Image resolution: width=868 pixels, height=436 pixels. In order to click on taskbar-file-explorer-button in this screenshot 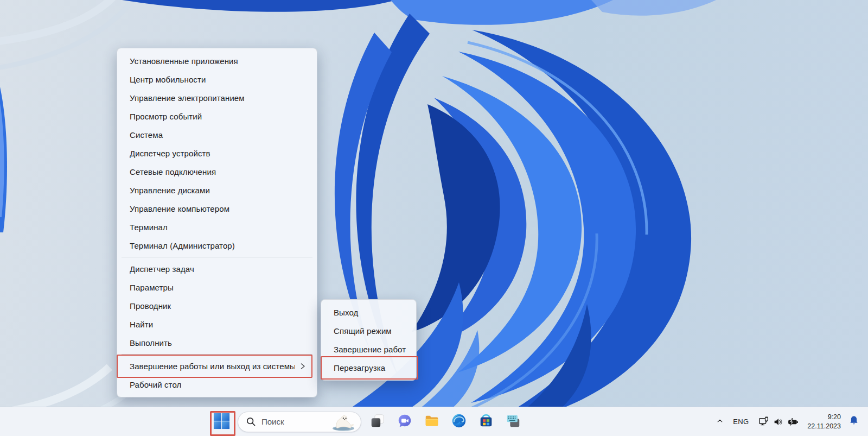, I will do `click(432, 422)`.